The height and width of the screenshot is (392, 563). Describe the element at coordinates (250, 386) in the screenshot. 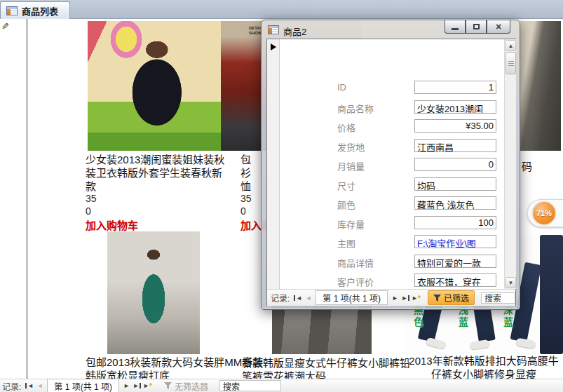

I see `main-record-search-box: 搜索` at that location.